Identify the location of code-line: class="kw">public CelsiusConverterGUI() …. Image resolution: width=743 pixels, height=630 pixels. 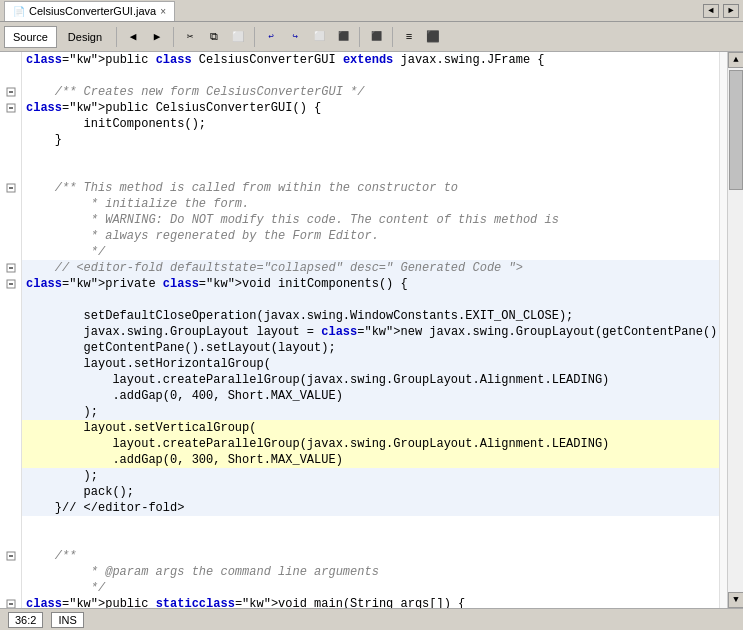
(370, 108).